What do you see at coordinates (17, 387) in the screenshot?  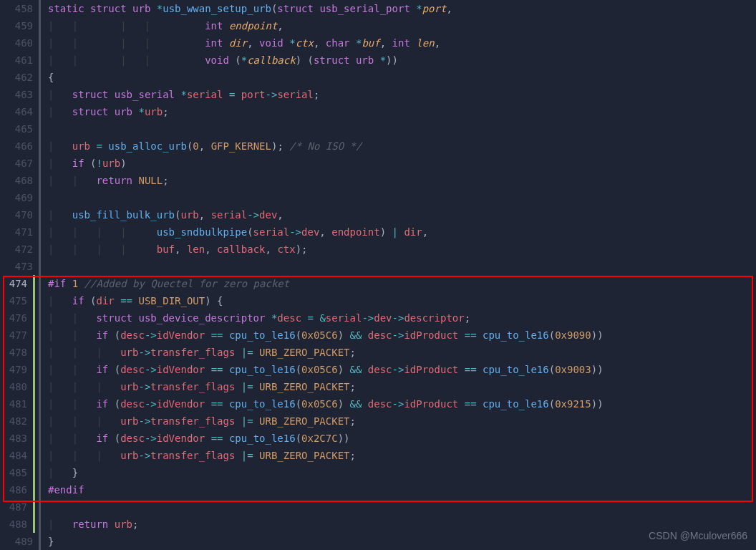 I see `line-number: 480` at bounding box center [17, 387].